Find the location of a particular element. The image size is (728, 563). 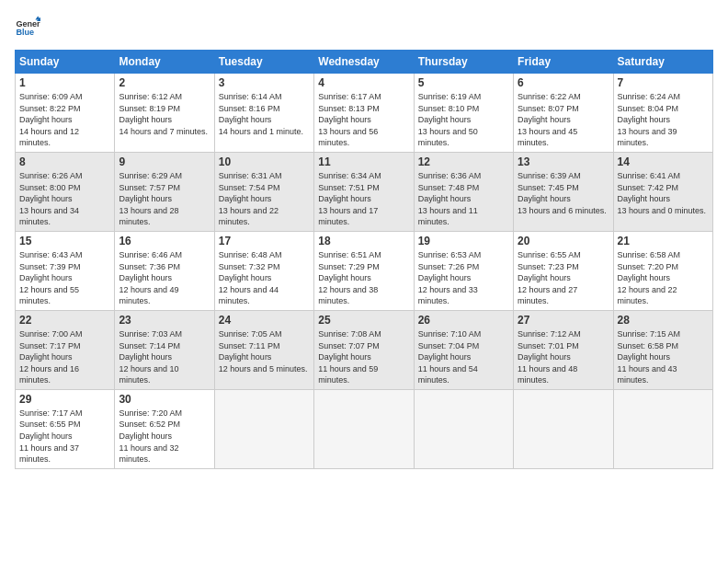

day-info: Sunrise: 7:20 AMSunset: 6:52 PMDaylight … is located at coordinates (164, 436).